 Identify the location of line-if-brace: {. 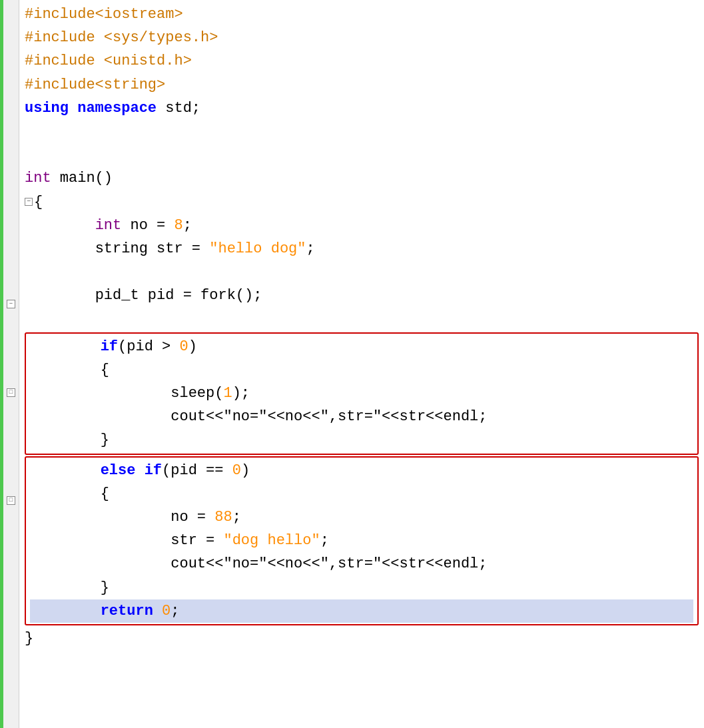
(362, 370).